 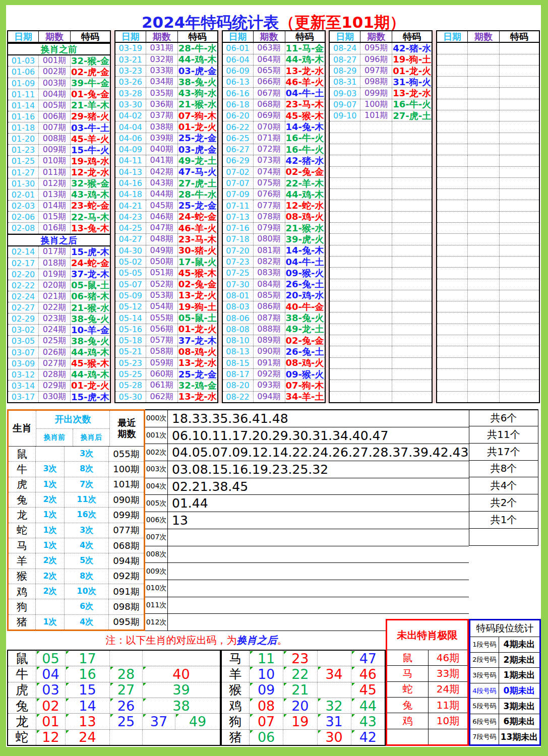 What do you see at coordinates (408, 673) in the screenshot?
I see `limit-zodiac: 马` at bounding box center [408, 673].